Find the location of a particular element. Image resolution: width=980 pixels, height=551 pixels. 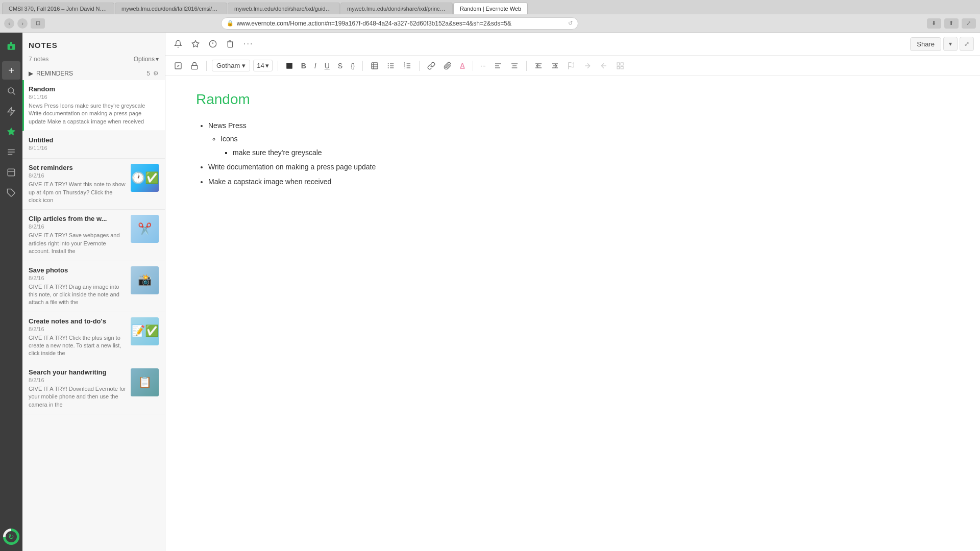

sync-icon: ↻ is located at coordinates (11, 537).